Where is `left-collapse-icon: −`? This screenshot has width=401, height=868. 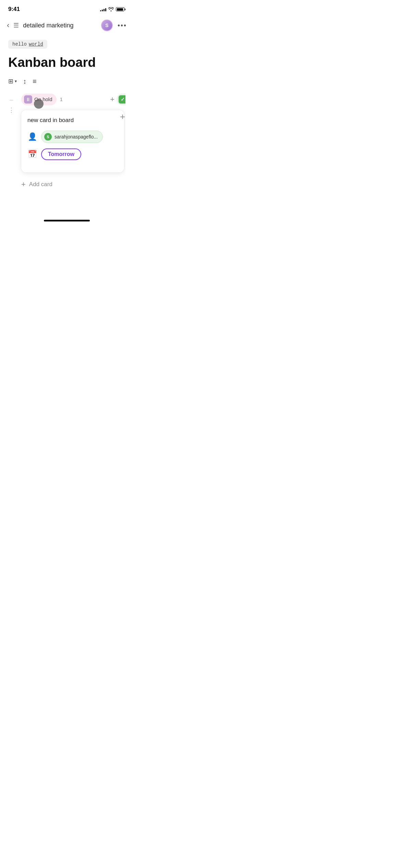 left-collapse-icon: − is located at coordinates (11, 100).